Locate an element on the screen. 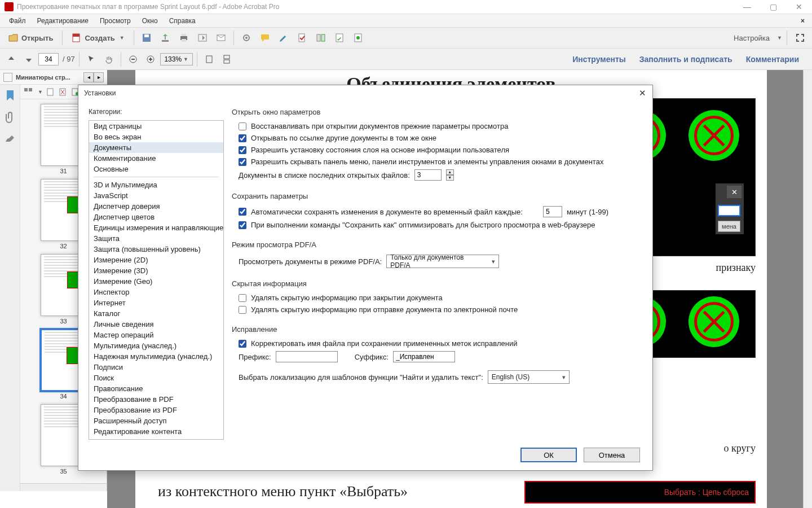 The image size is (812, 508). page-down-button is located at coordinates (29, 59).